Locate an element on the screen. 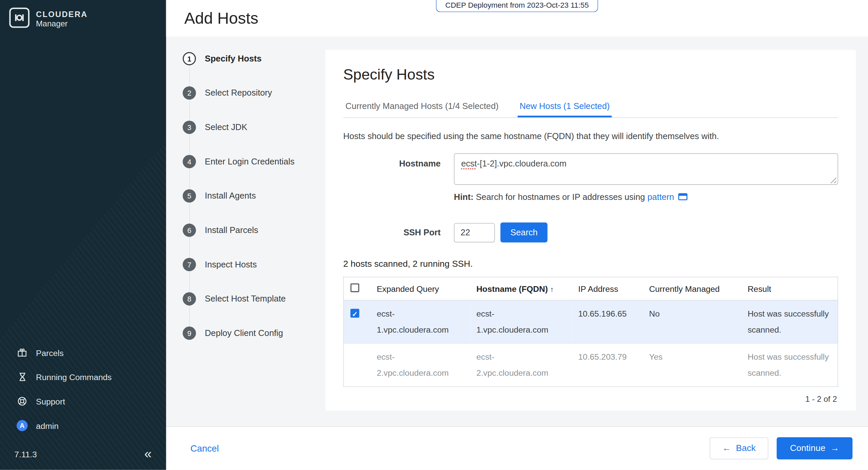 Image resolution: width=868 pixels, height=470 pixels. step-label: Inspect Hosts is located at coordinates (231, 264).